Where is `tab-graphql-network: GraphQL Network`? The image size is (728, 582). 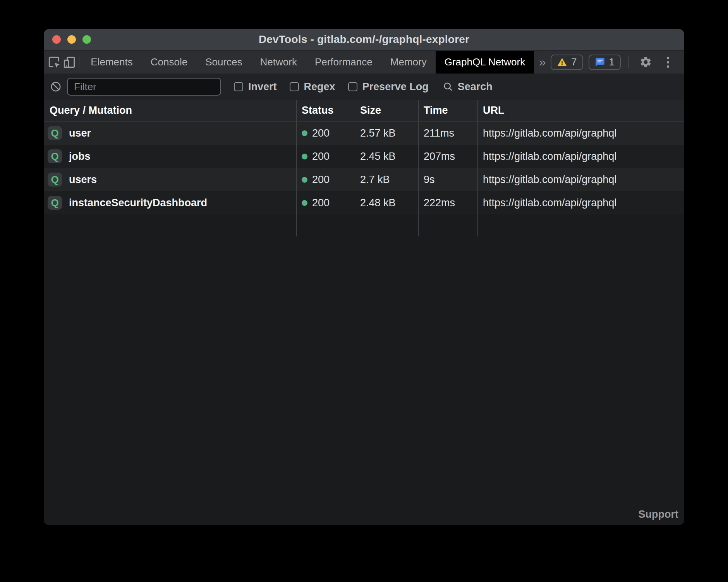 tab-graphql-network: GraphQL Network is located at coordinates (485, 62).